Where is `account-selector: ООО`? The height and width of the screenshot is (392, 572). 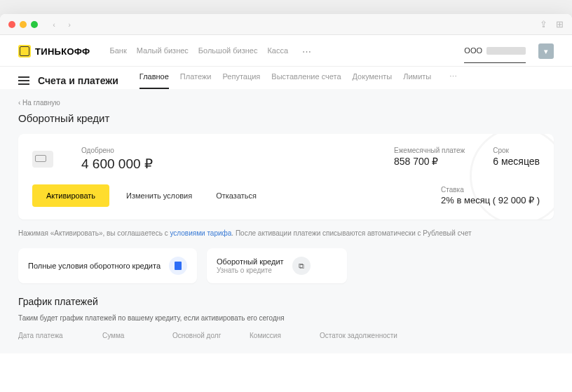
account-selector: ООО is located at coordinates (495, 51).